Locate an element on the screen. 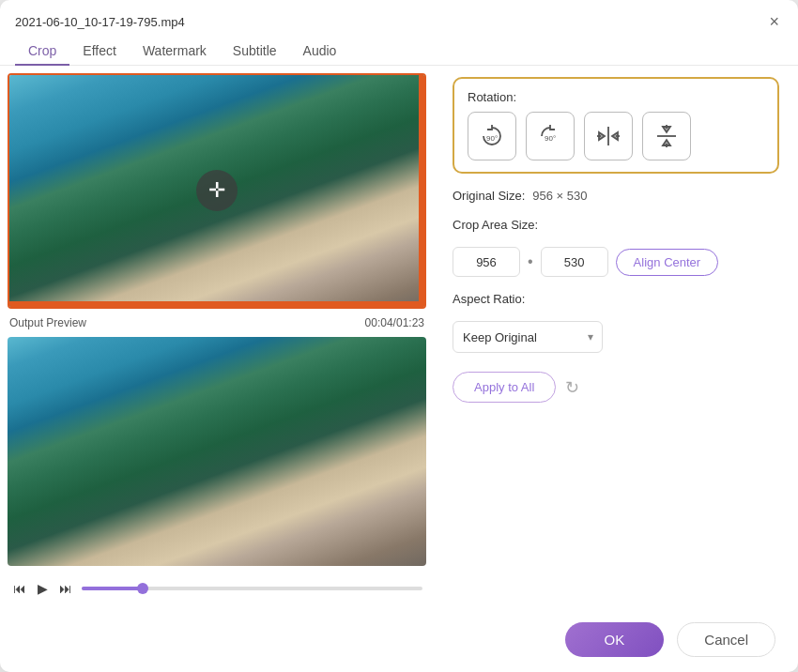  crop-height-input is located at coordinates (575, 262).